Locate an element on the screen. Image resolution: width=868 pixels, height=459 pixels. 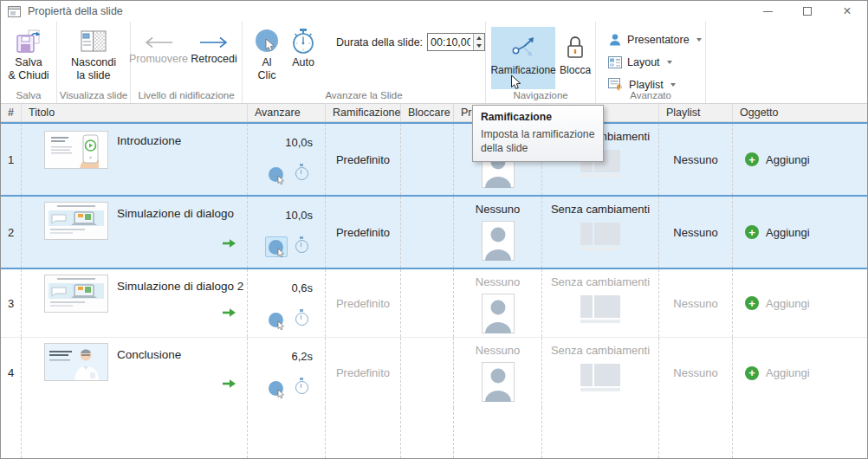
maximize-button is located at coordinates (807, 11).